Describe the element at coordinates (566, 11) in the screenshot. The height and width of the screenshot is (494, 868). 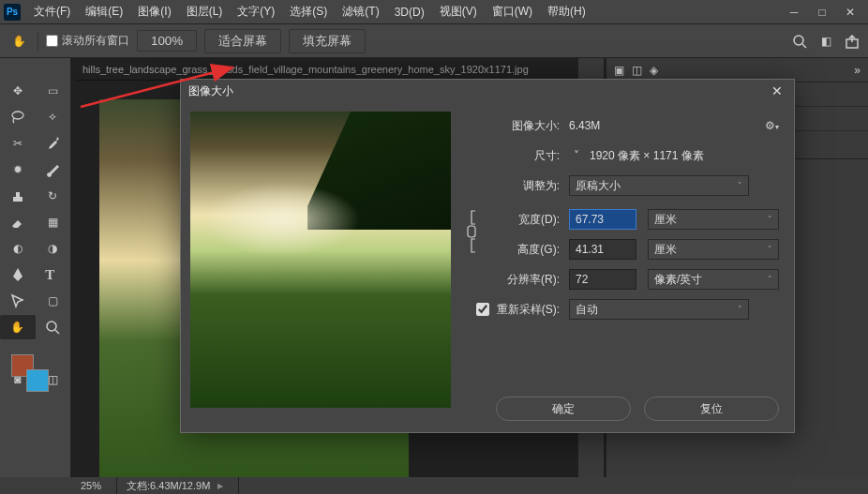
I see `menu-help: 帮助(H)` at that location.